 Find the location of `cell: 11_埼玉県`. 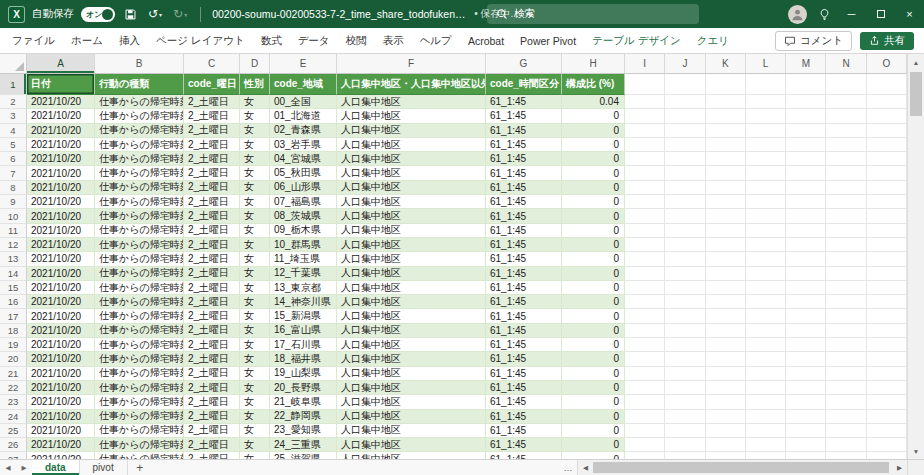

cell: 11_埼玉県 is located at coordinates (304, 259).